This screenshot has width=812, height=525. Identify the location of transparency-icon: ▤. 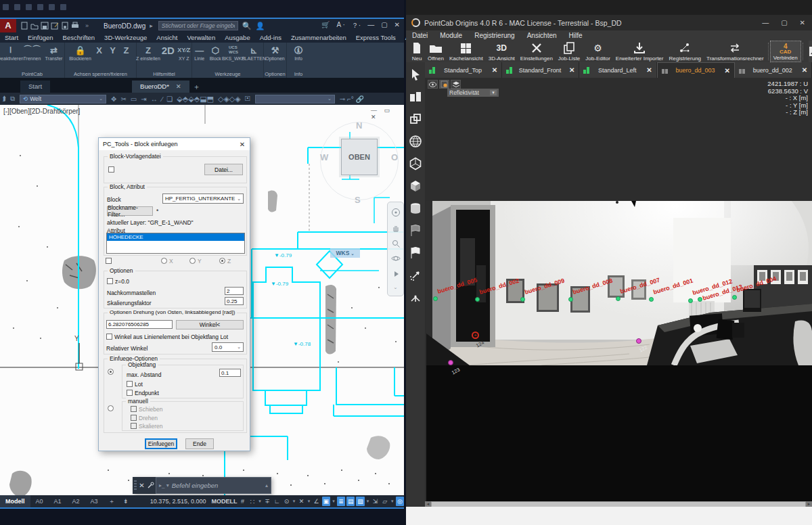
(351, 501).